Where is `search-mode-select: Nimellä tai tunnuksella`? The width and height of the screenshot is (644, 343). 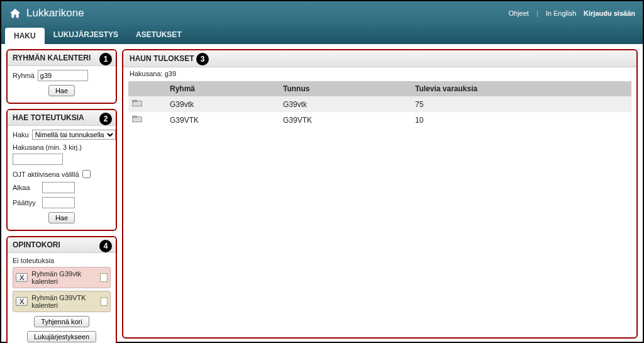 search-mode-select: Nimellä tai tunnuksella is located at coordinates (74, 135).